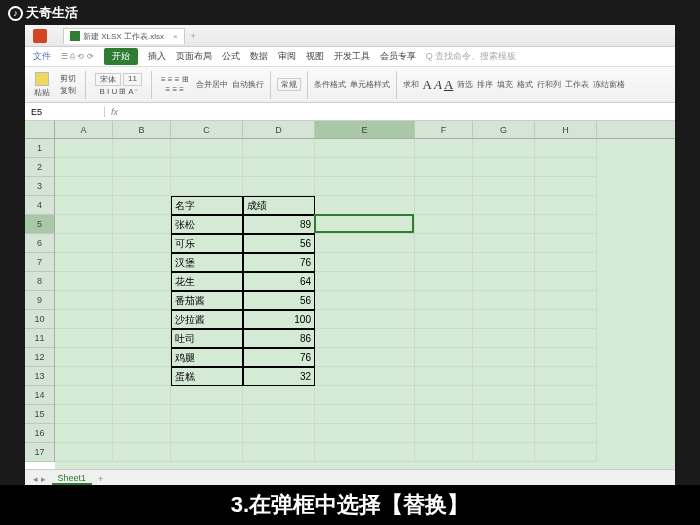  I want to click on cell: 成绩, so click(279, 206).